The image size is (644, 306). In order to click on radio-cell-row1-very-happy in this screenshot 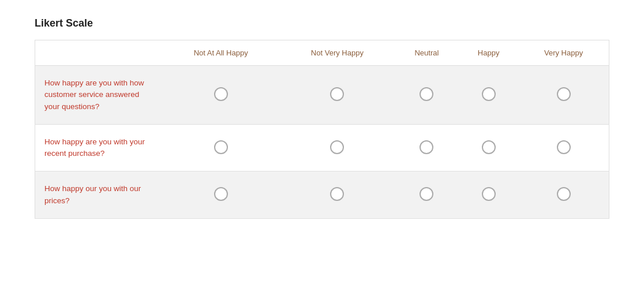, I will do `click(563, 148)`.